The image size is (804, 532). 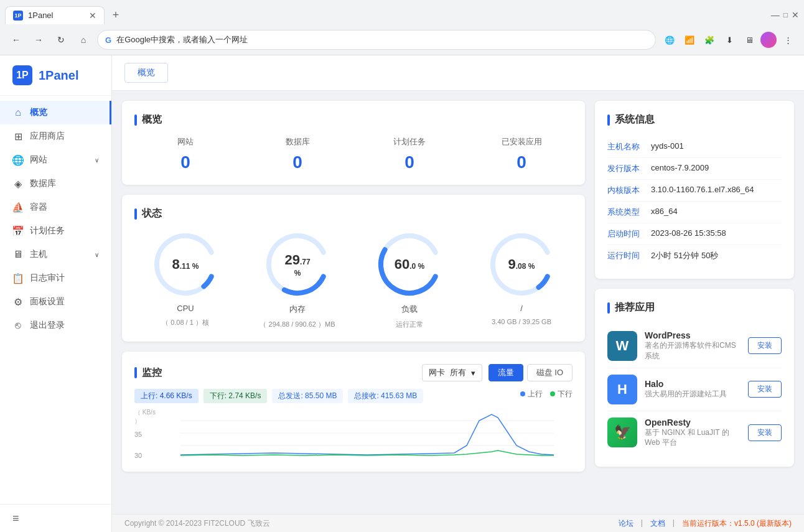 What do you see at coordinates (353, 412) in the screenshot?
I see `monitor-card: 监控 网卡 所有 ▾ 流量 磁盘 IO` at bounding box center [353, 412].